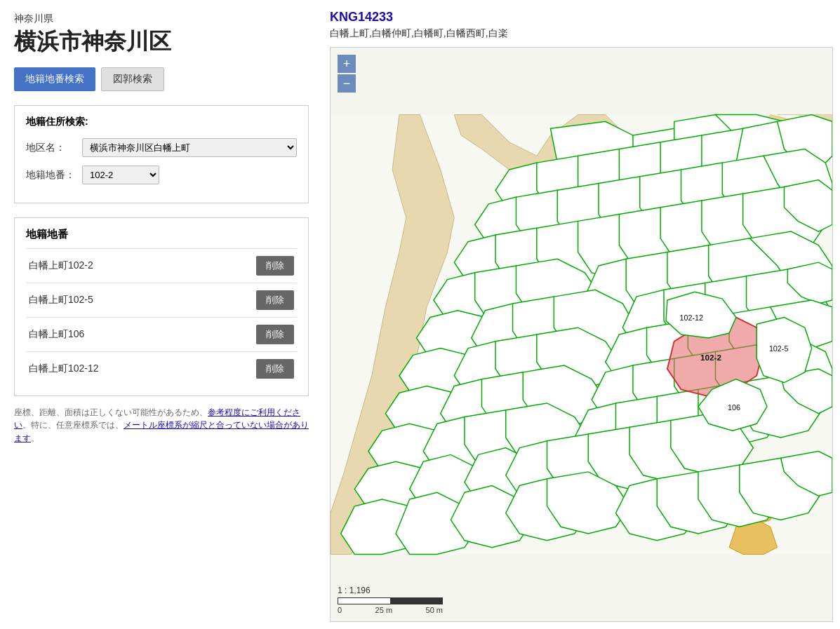 The image size is (840, 629). I want to click on parcel-select: 102-2, so click(121, 175).